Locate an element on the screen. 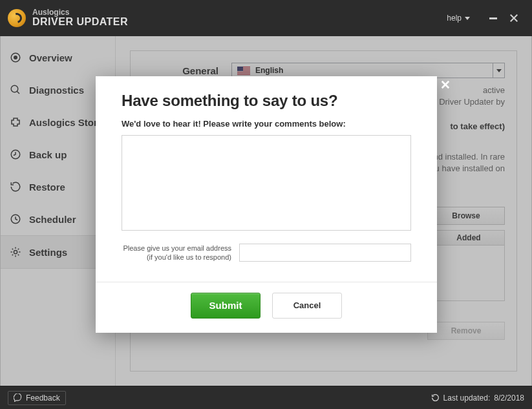  minimize-button is located at coordinates (493, 18).